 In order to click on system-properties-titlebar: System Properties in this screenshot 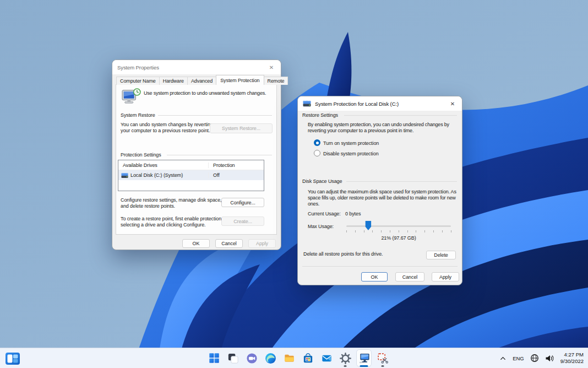, I will do `click(197, 67)`.